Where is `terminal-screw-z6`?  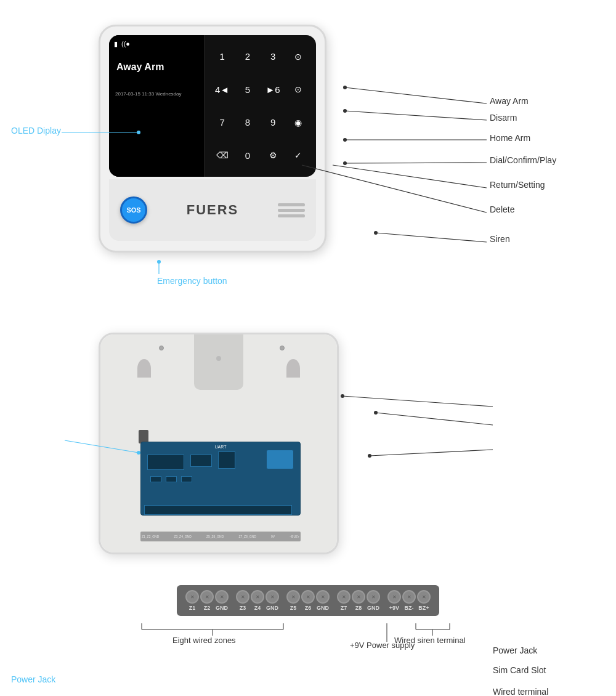 terminal-screw-z6 is located at coordinates (308, 597).